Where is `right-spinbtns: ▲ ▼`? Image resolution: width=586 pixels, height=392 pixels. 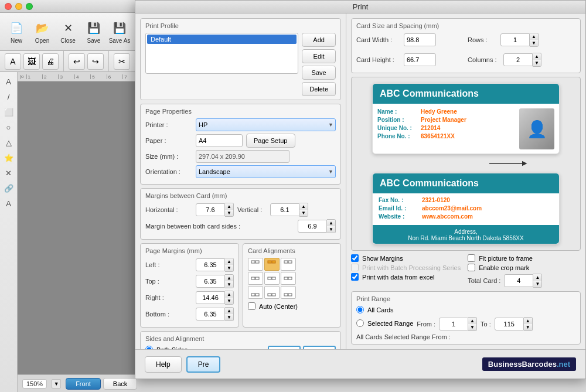
right-spinbtns: ▲ ▼ is located at coordinates (230, 298).